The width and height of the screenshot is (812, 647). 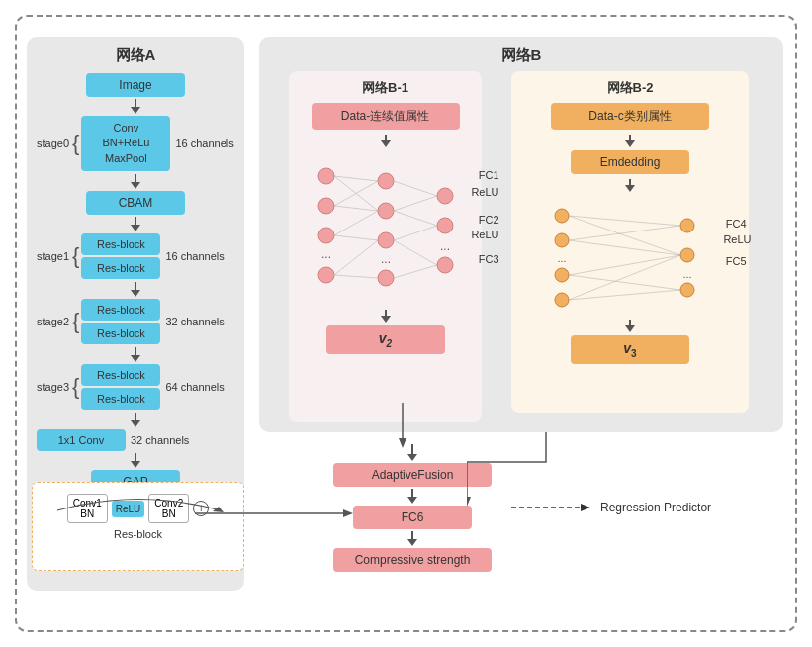 I want to click on conv1x1-box: 1x1 Conv, so click(x=81, y=440).